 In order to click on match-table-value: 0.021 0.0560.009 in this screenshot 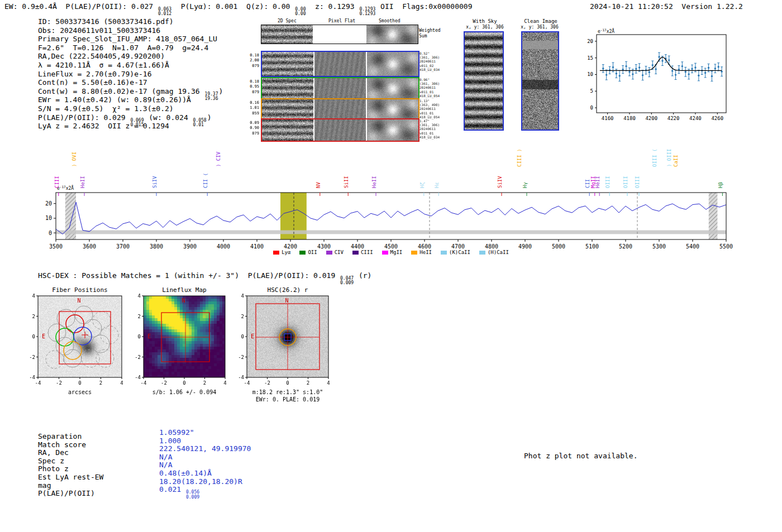, I will do `click(205, 490)`.